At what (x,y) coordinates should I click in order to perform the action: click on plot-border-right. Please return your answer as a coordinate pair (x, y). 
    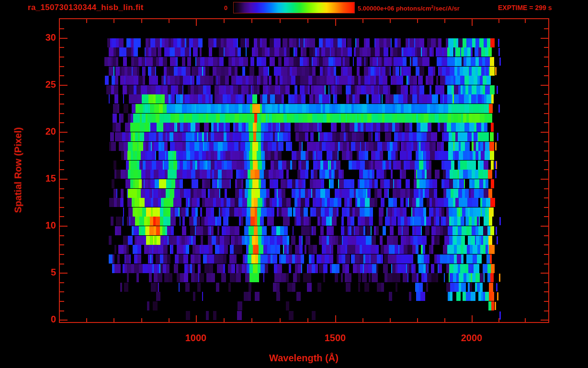
    Looking at the image, I should click on (549, 171).